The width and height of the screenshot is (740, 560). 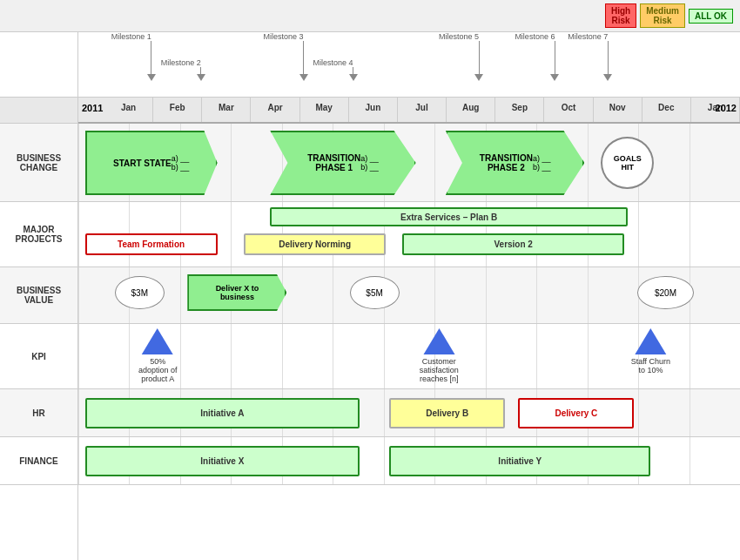 What do you see at coordinates (38, 357) in the screenshot?
I see `label-kpi: KPI` at bounding box center [38, 357].